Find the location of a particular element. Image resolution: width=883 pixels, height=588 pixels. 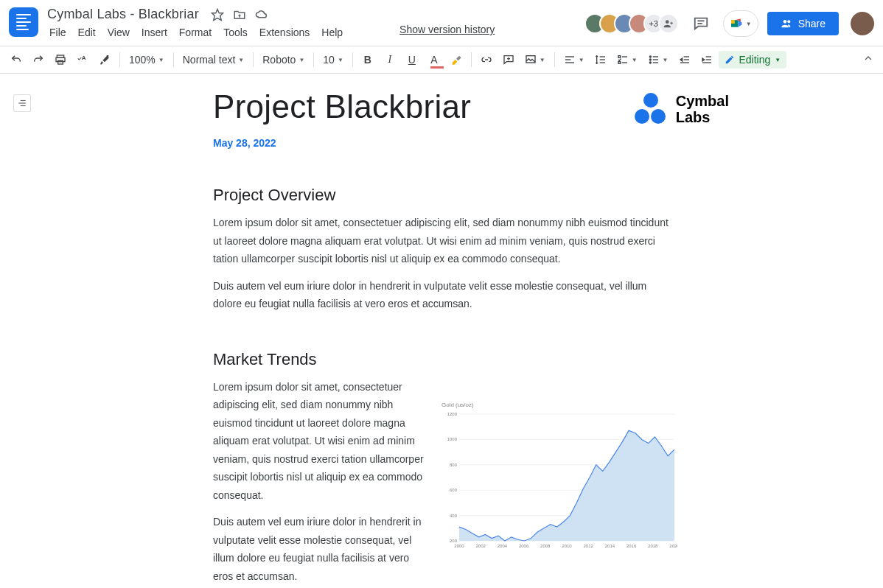

align-button: ▼ is located at coordinates (574, 60).